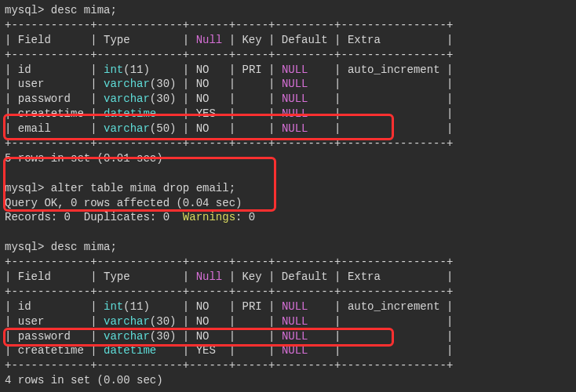  What do you see at coordinates (288, 381) in the screenshot?
I see `rows-summary: 4 rows in set (0.00 sec)` at bounding box center [288, 381].